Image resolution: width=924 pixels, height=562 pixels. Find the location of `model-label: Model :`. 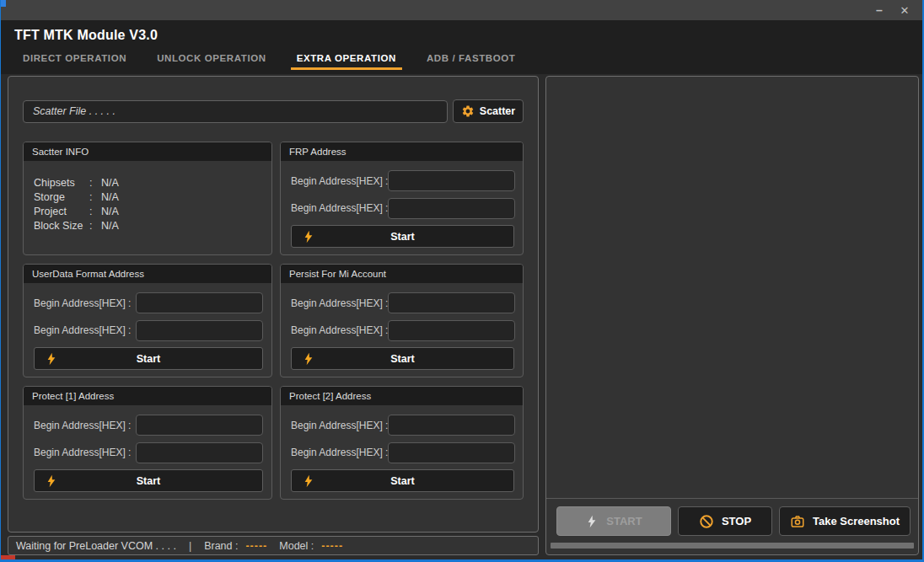

model-label: Model : is located at coordinates (297, 546).